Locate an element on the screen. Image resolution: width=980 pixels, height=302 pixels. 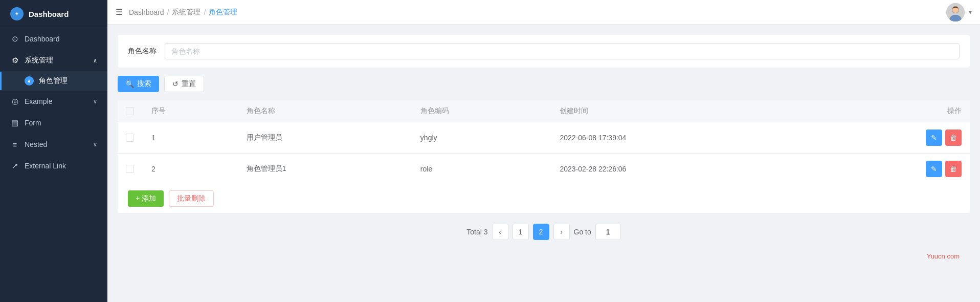
form-icon: ▤ is located at coordinates (15, 123).